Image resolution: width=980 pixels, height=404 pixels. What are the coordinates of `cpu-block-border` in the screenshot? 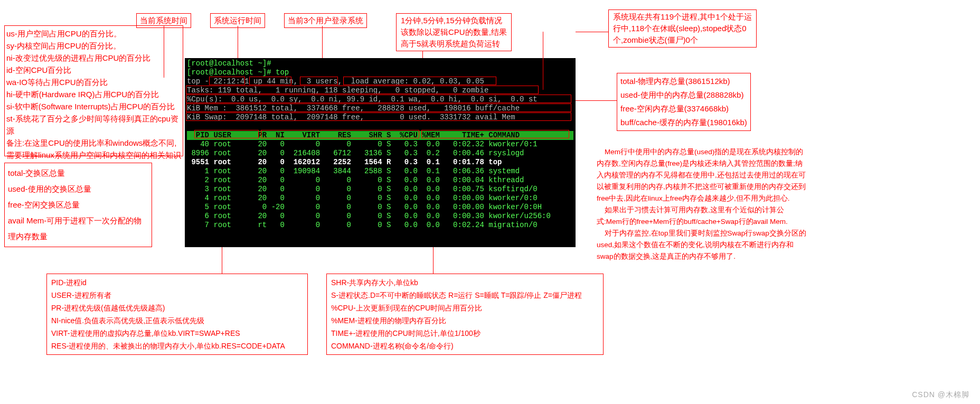 It's located at (94, 91).